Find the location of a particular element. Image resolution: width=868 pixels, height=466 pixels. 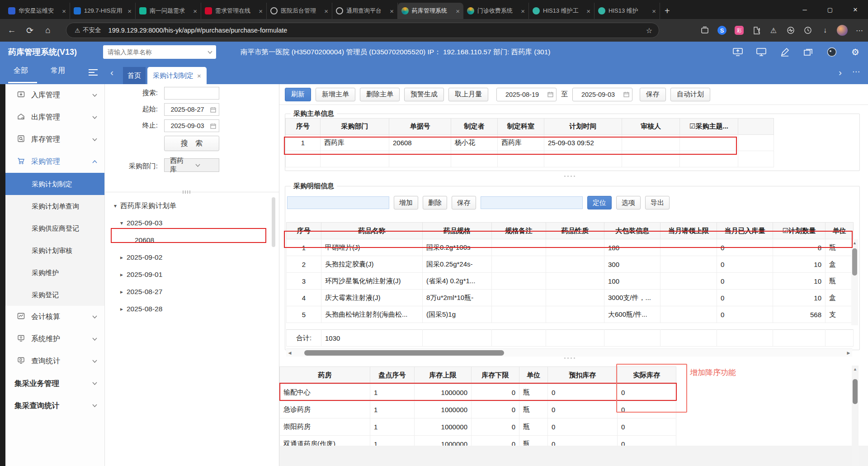

dual-window-icon is located at coordinates (808, 52).